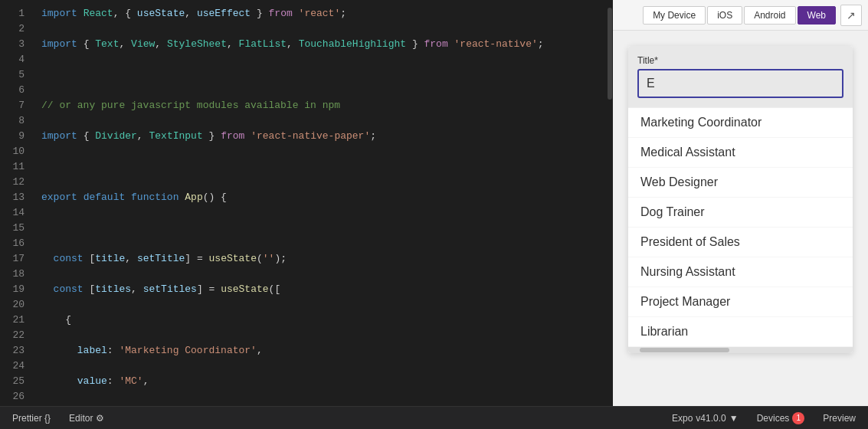 The image size is (868, 429). I want to click on status-bar: Prettier {} Editor ⚙ Expo v41.0.0 ▼ Devi…, so click(434, 418).